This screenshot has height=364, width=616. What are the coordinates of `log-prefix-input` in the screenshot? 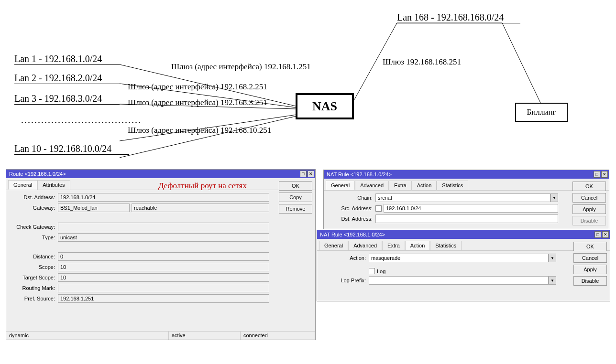 It's located at (459, 280).